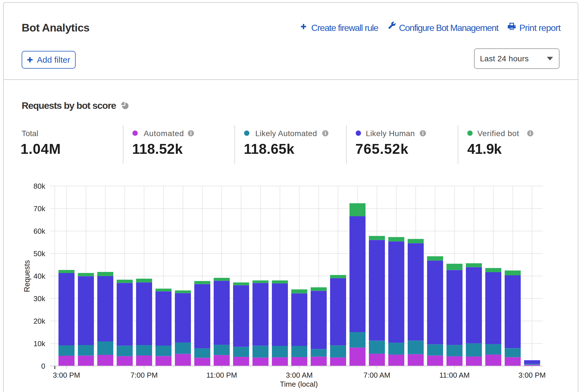 Image resolution: width=582 pixels, height=392 pixels. What do you see at coordinates (222, 375) in the screenshot?
I see `svg-text: 11:00 PM` at bounding box center [222, 375].